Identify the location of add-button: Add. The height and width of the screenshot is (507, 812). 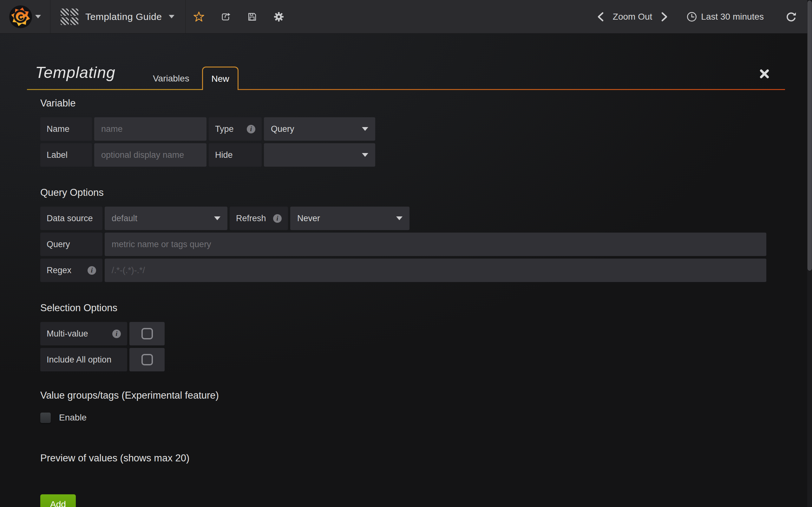
(58, 501).